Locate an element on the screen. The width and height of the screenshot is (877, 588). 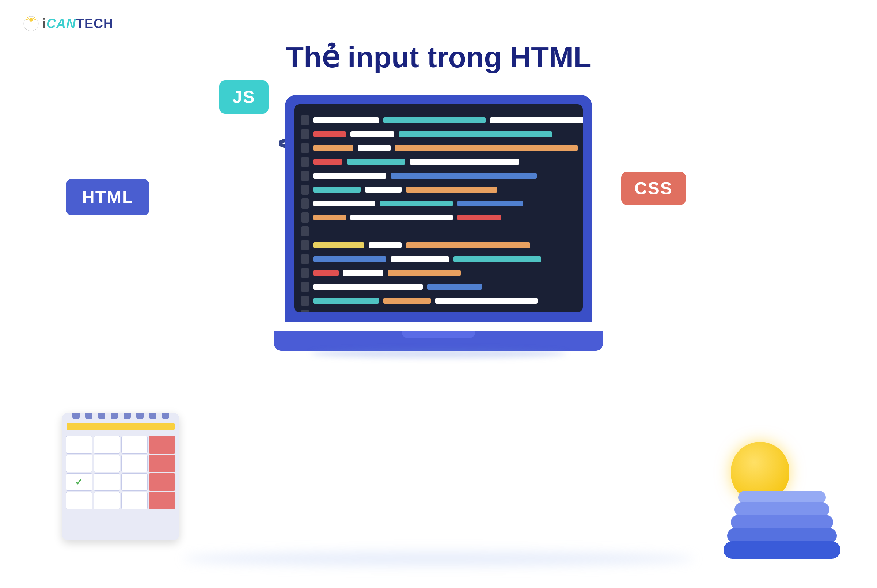
code-editor is located at coordinates (439, 208).